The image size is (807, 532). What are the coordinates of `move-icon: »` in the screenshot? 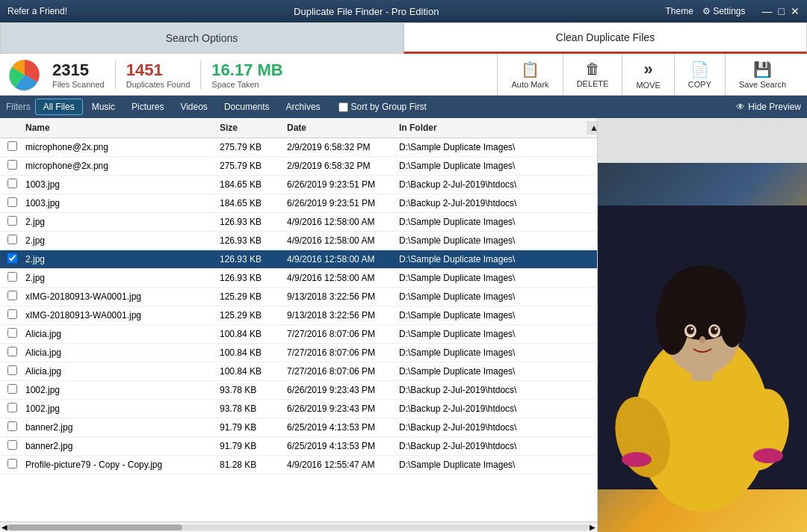 It's located at (649, 69).